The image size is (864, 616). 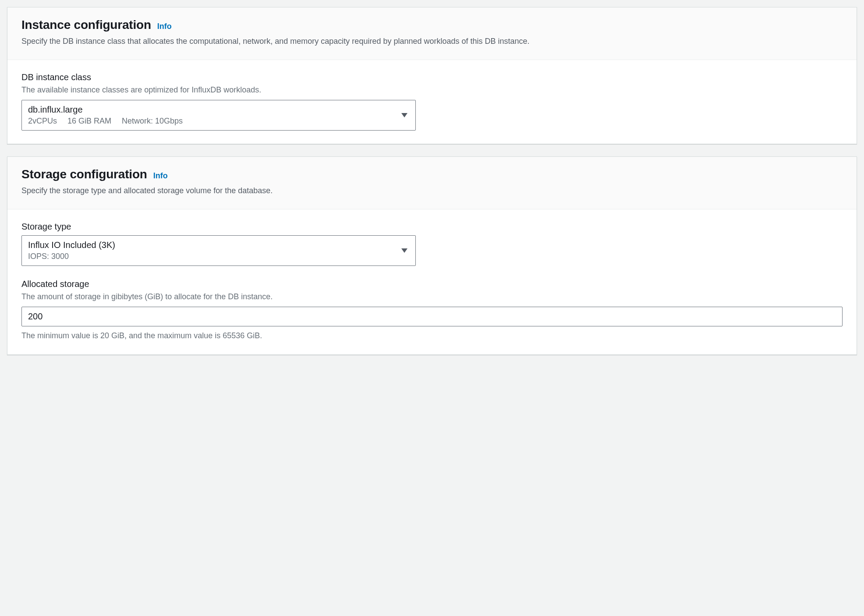 What do you see at coordinates (432, 77) in the screenshot?
I see `db-instance-class-label: DB instance class` at bounding box center [432, 77].